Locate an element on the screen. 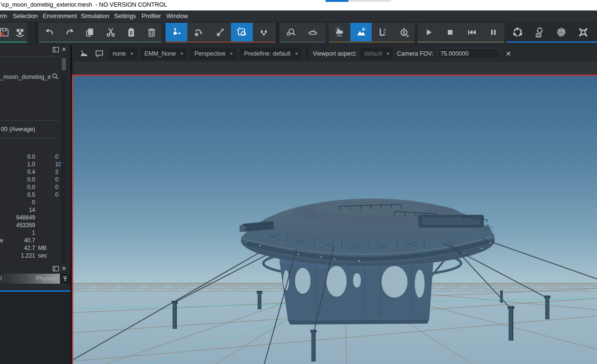 This screenshot has height=364, width=597. sync-button is located at coordinates (518, 32).